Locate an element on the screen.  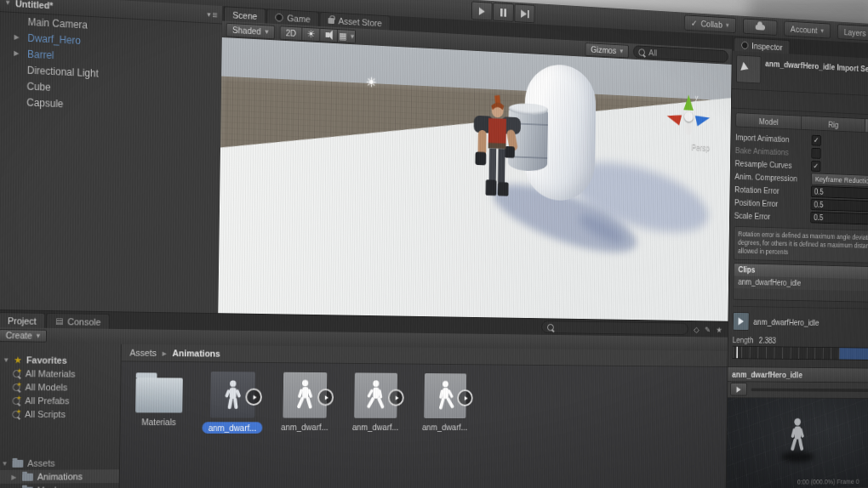
tab-rig: Rig is located at coordinates (834, 124).